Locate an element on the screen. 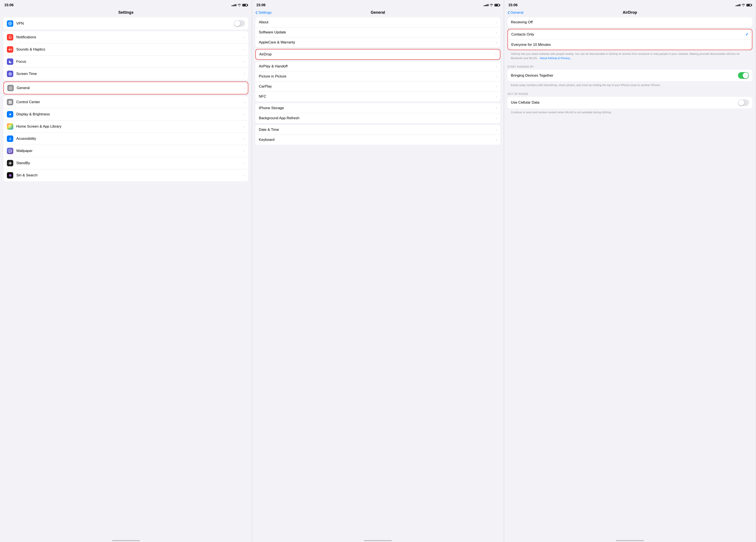  backgroundrefresh-row: Background App Refresh › is located at coordinates (378, 118).